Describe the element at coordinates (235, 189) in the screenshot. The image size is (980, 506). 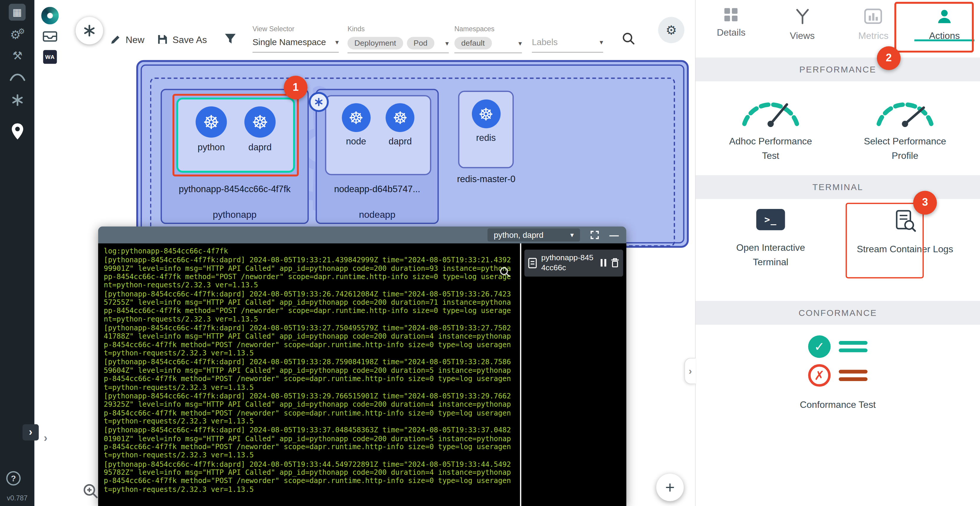
I see `pod-name: pythonapp-8454cc66c-4f7fk` at that location.